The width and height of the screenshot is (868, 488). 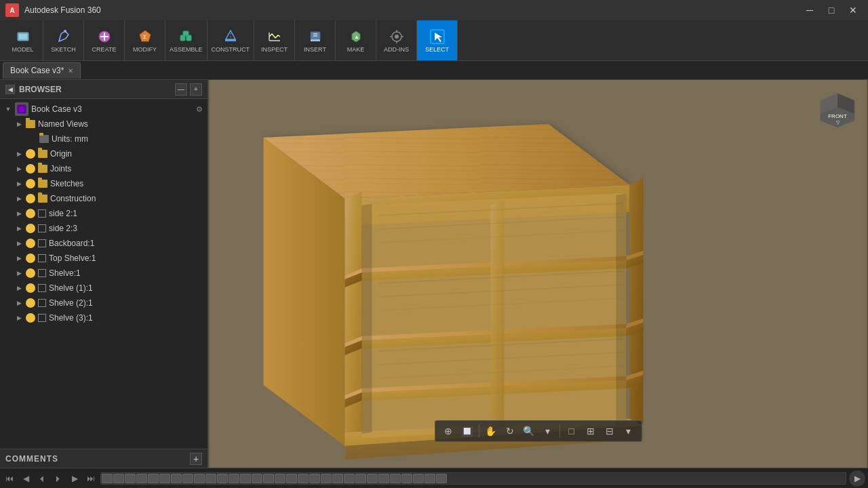 What do you see at coordinates (397, 41) in the screenshot?
I see `tool-addins: ADD-INS` at bounding box center [397, 41].